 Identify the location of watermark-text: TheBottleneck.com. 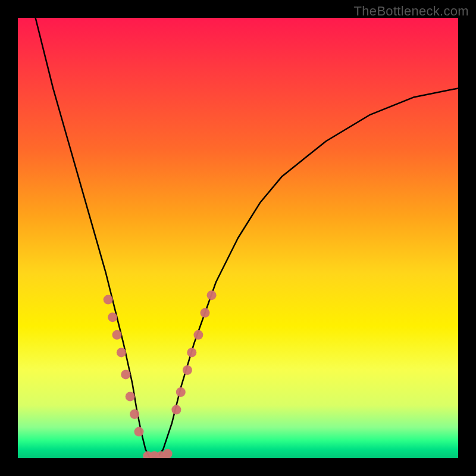
(412, 11).